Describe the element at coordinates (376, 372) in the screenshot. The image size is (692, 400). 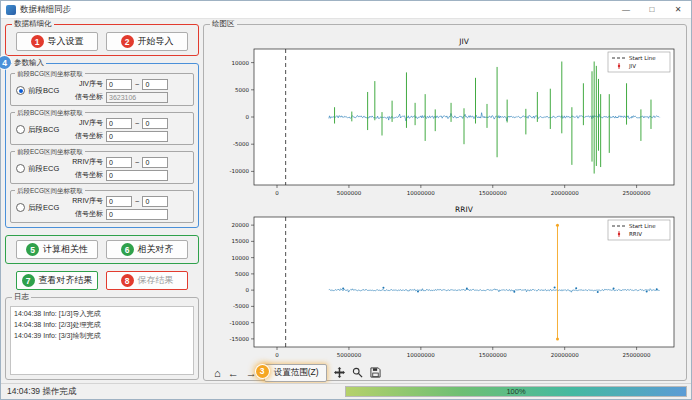
I see `save-icon` at that location.